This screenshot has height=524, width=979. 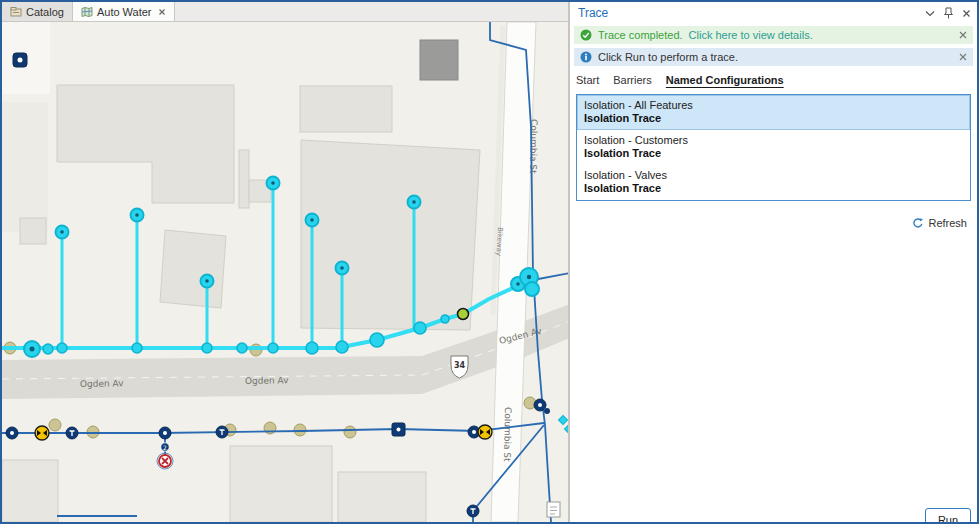 I want to click on tab-catalog-label: Catalog, so click(x=45, y=12).